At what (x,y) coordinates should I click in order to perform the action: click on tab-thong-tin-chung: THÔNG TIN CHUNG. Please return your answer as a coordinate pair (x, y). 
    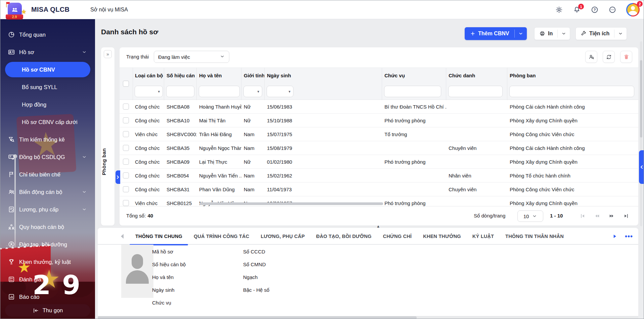
    Looking at the image, I should click on (159, 236).